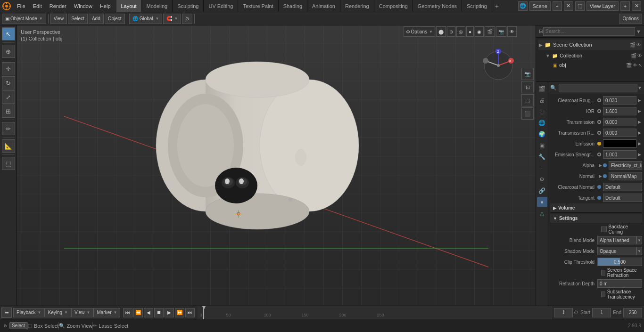  What do you see at coordinates (563, 313) in the screenshot?
I see `current-frame-field: 1` at bounding box center [563, 313].